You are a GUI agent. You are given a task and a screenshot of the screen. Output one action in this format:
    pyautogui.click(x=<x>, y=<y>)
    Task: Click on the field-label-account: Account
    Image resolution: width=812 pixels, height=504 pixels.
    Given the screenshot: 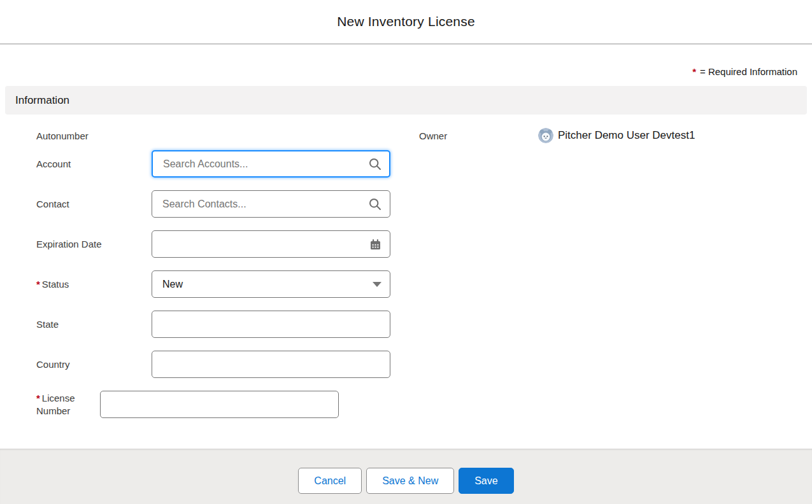 What is the action you would take?
    pyautogui.click(x=94, y=164)
    